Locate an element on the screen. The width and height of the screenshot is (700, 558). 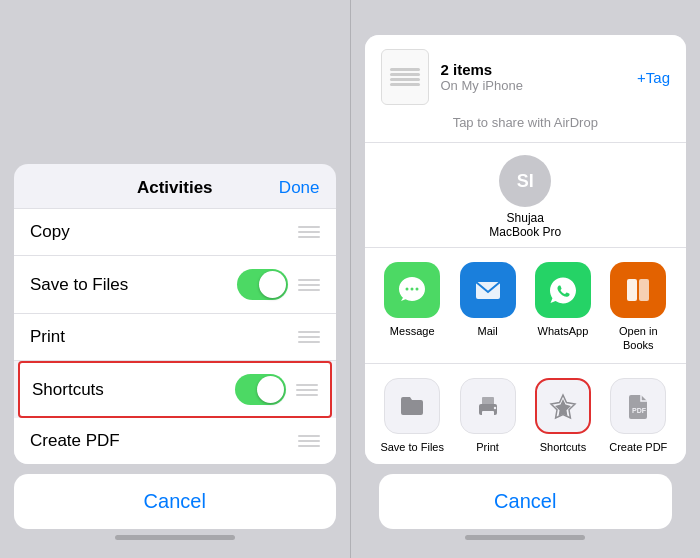
action-label-create-pdf: Create PDF is located at coordinates (638, 447).